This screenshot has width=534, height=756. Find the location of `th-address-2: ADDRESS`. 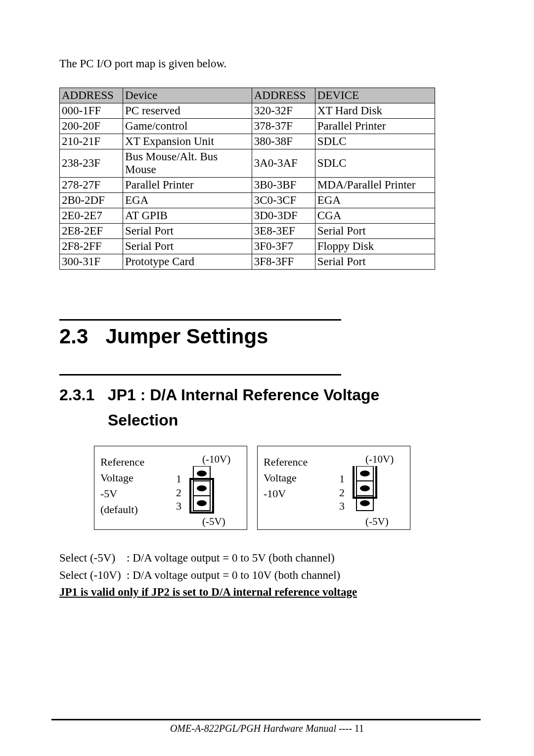

th-address-2: ADDRESS is located at coordinates (283, 96).